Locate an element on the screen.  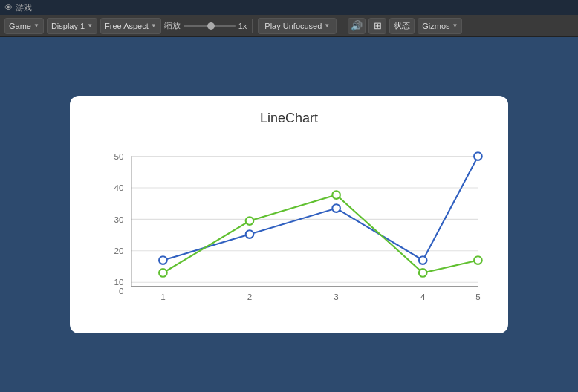
scale-value: 1x is located at coordinates (243, 26).